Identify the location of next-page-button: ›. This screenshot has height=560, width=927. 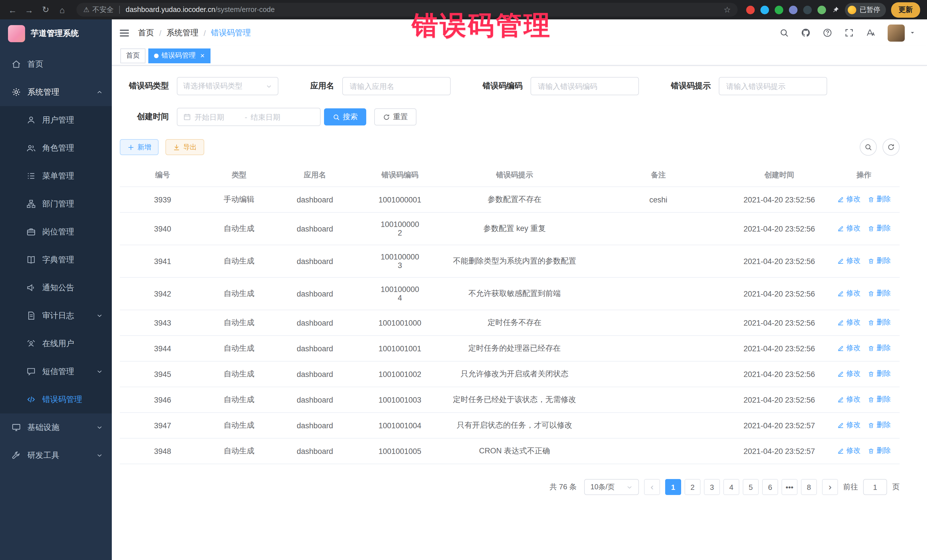
(830, 487).